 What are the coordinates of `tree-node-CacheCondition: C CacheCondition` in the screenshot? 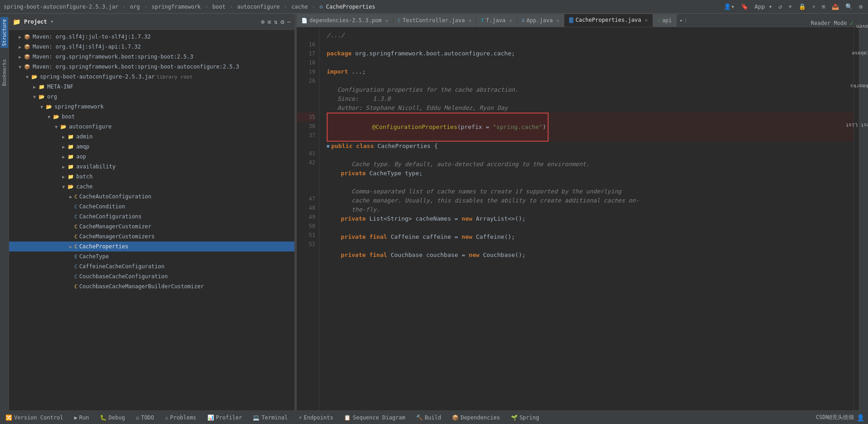 It's located at (152, 207).